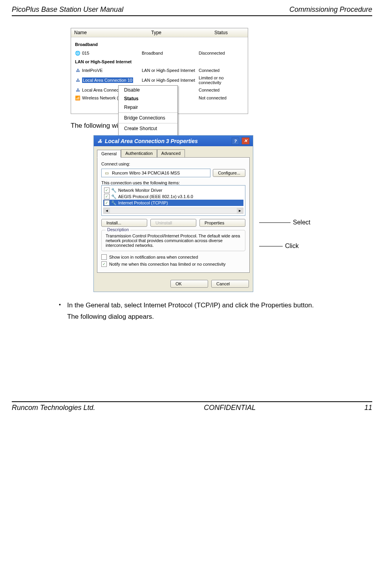  I want to click on row-intel-type: LAN or High-Speed Internet, so click(170, 70).